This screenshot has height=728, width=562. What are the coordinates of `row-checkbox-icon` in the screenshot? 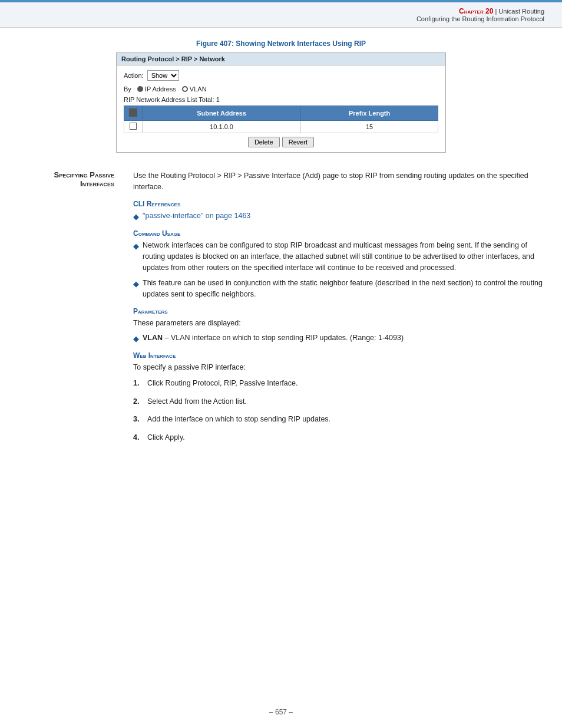 It's located at (133, 126).